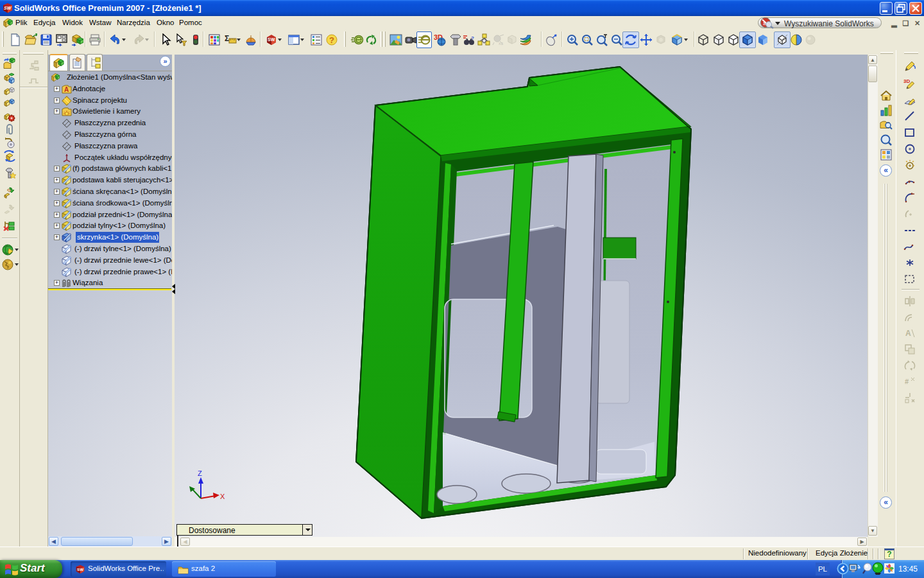 This screenshot has height=578, width=924. I want to click on svg-text: Σ, so click(227, 39).